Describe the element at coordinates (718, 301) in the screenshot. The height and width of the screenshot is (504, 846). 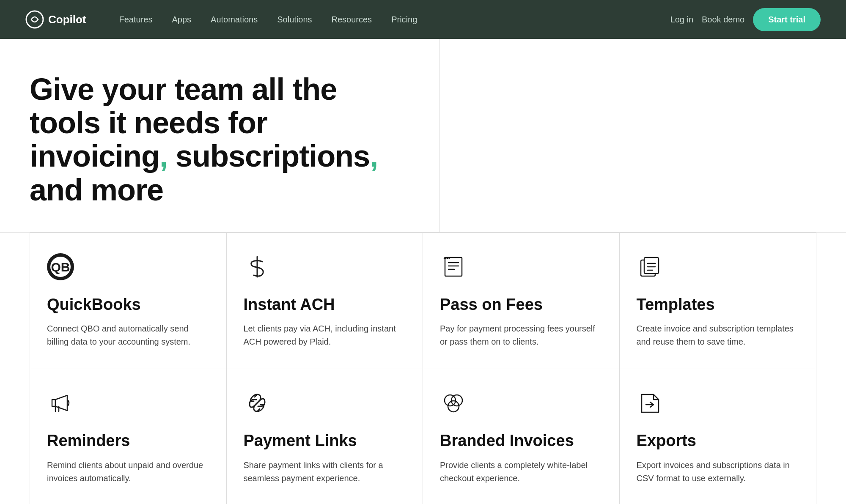
I see `feature-templates: Templates Create invoice and subscriptio…` at that location.